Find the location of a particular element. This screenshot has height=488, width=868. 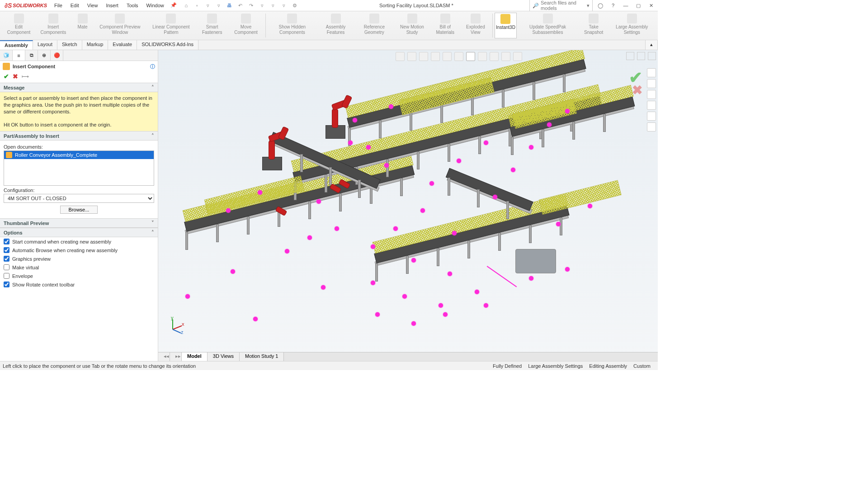

ribbon-move-component: Move Component is located at coordinates (246, 25).